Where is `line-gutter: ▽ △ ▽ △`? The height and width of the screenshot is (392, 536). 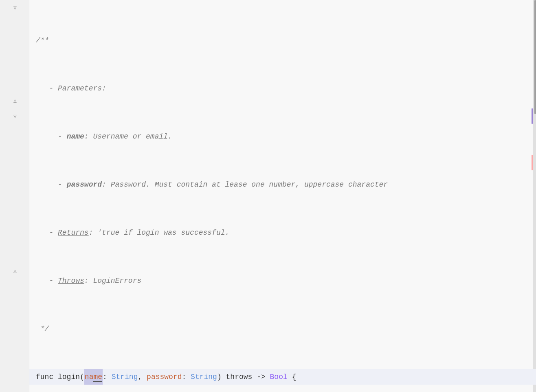 line-gutter: ▽ △ ▽ △ is located at coordinates (15, 196).